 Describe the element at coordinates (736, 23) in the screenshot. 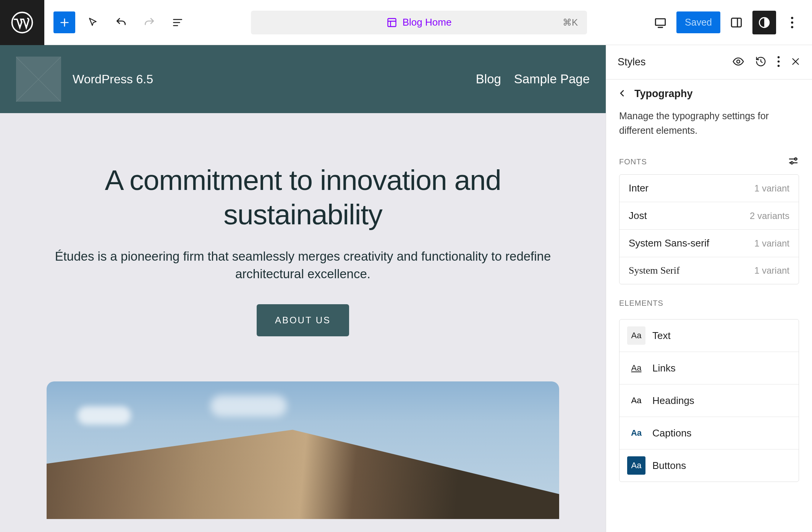

I see `panel-icon` at that location.